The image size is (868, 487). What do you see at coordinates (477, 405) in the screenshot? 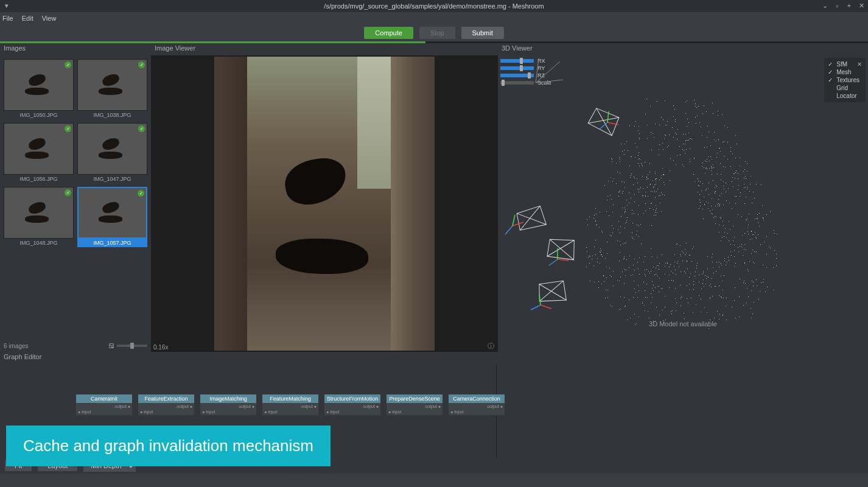
I see `graph-node: CameraConnectionoutput ●● input` at bounding box center [477, 405].